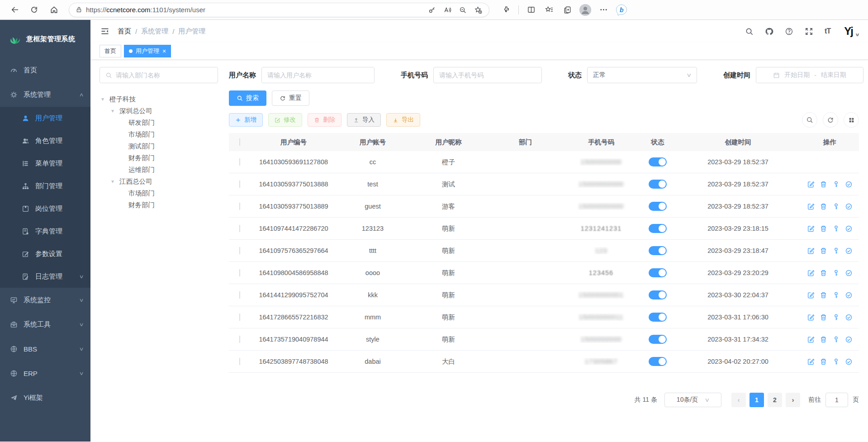  Describe the element at coordinates (45, 300) in the screenshot. I see `sidebar-item-monitor: 系统监控∨` at that location.